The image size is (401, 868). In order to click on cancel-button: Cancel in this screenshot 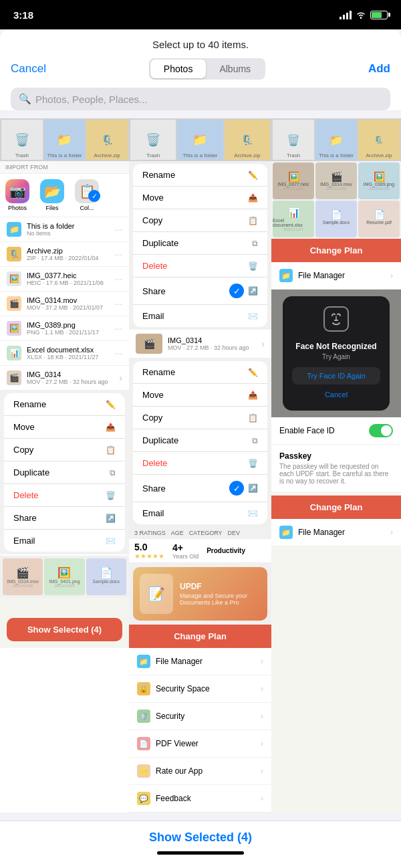, I will do `click(28, 69)`.